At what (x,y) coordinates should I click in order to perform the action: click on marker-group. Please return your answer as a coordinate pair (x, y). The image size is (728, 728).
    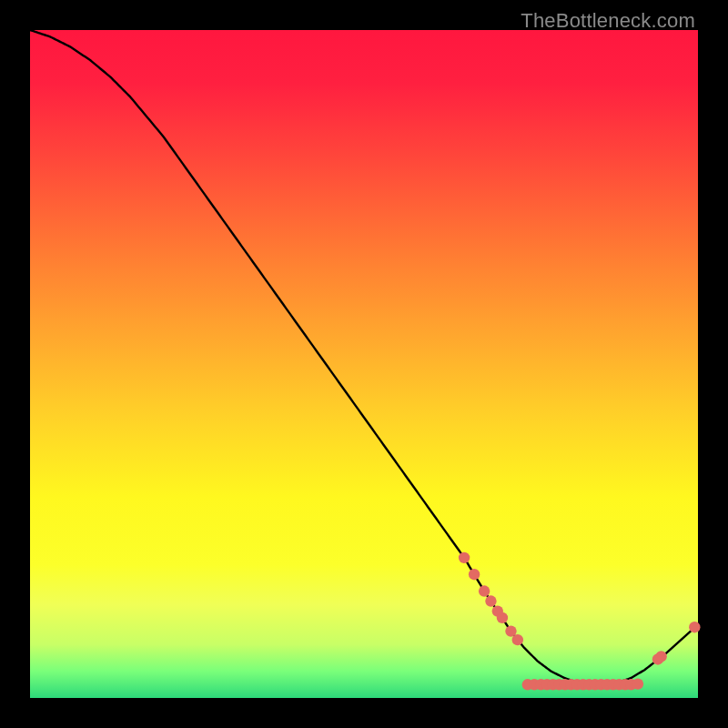
    Looking at the image, I should click on (580, 622).